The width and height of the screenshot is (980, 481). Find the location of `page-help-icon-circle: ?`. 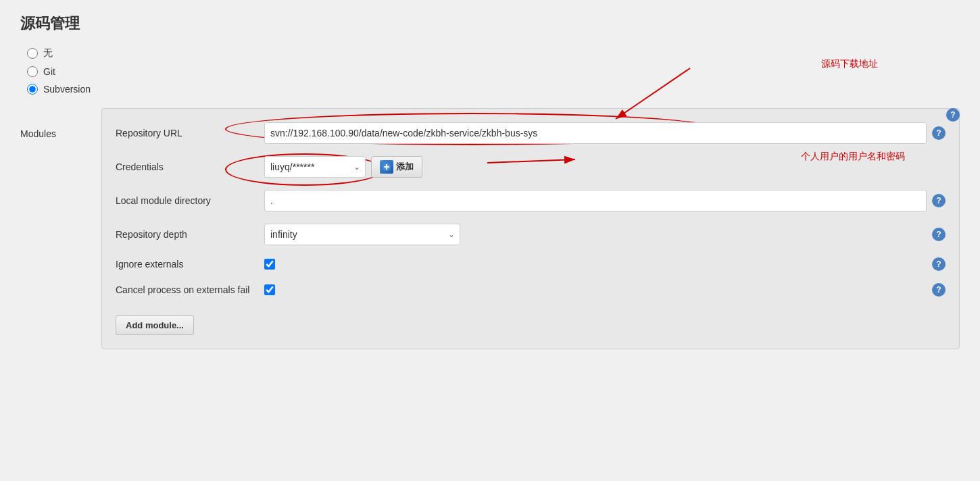

page-help-icon-circle: ? is located at coordinates (953, 115).